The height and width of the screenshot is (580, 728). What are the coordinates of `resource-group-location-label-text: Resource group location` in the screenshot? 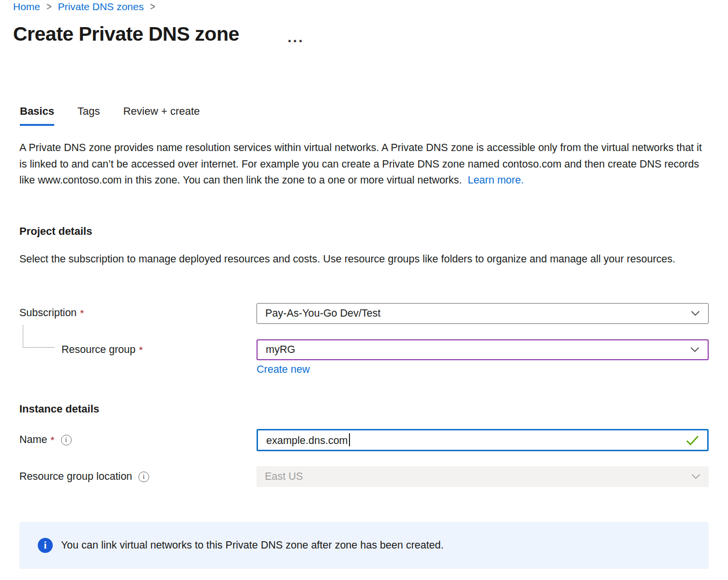 It's located at (76, 476).